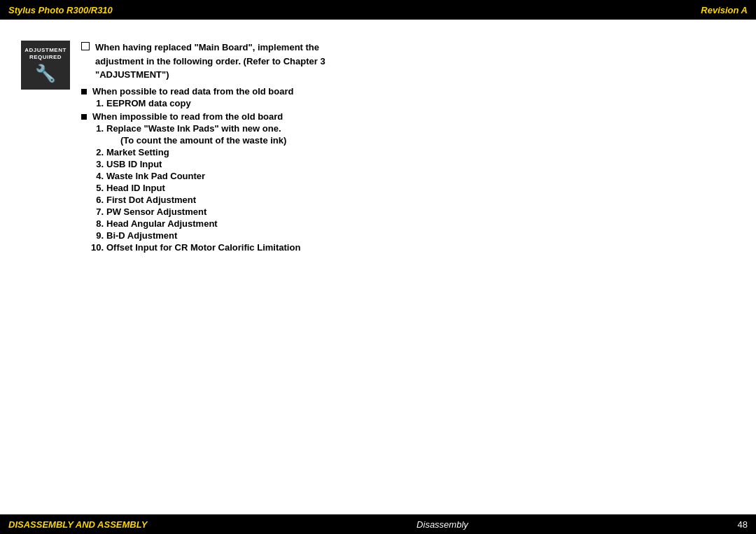 The image size is (756, 534). Describe the element at coordinates (408, 235) in the screenshot. I see `list-item: 9.Bi-D Adjustment` at that location.